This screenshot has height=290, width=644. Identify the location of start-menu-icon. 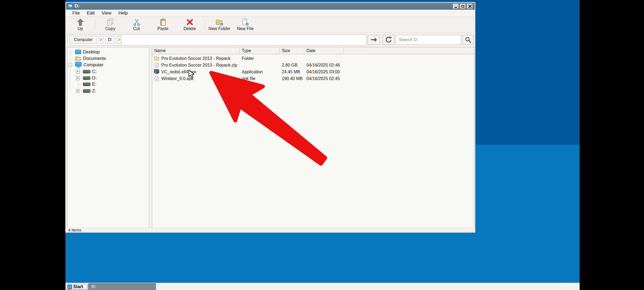
(70, 287).